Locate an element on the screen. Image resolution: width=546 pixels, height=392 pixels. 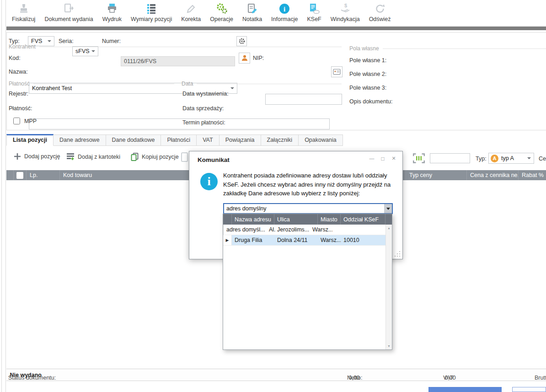
list-plus-icon is located at coordinates (70, 156).